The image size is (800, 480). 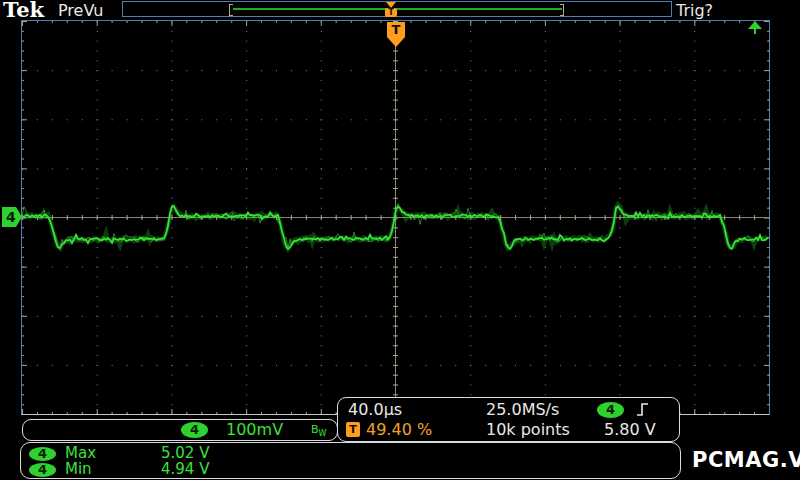 What do you see at coordinates (746, 460) in the screenshot?
I see `watermark-logo: PCMAG.VN` at bounding box center [746, 460].